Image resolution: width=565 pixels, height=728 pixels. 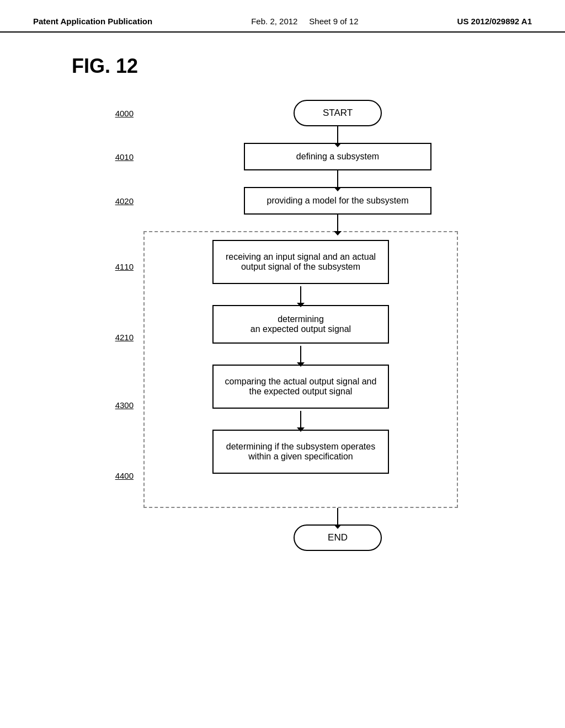 I want to click on label-4400-container: 4400, so click(x=103, y=475).